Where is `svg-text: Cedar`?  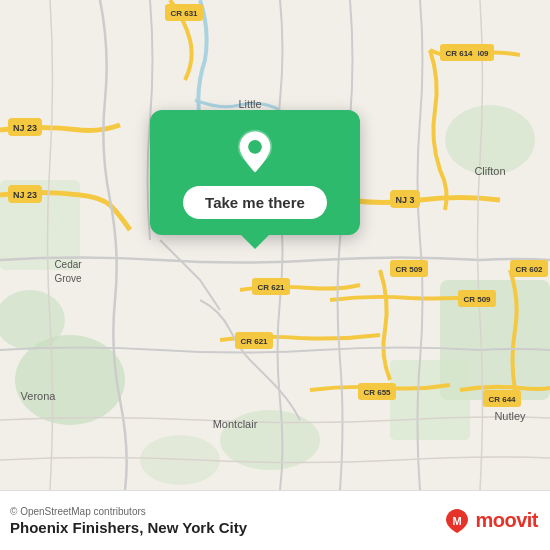
svg-text: Cedar is located at coordinates (68, 264).